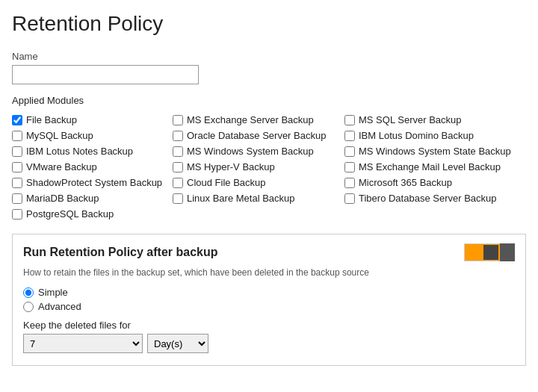 The image size is (538, 392). I want to click on toggle-knob, so click(491, 252).